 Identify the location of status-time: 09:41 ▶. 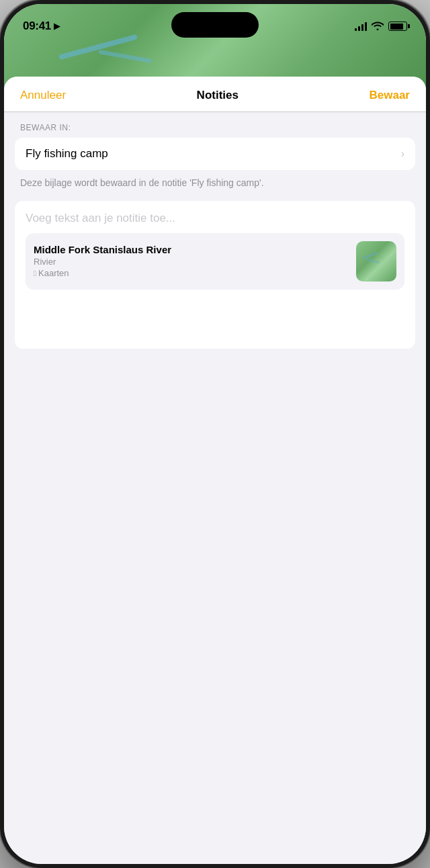
(42, 26).